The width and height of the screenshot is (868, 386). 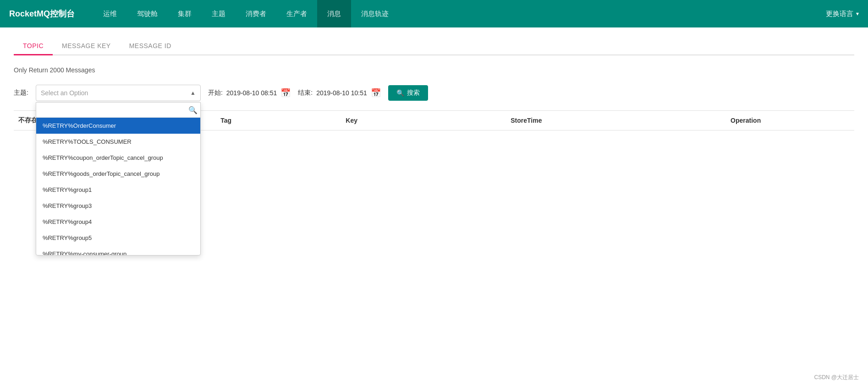 I want to click on start-calendar-icon: 📅, so click(x=286, y=93).